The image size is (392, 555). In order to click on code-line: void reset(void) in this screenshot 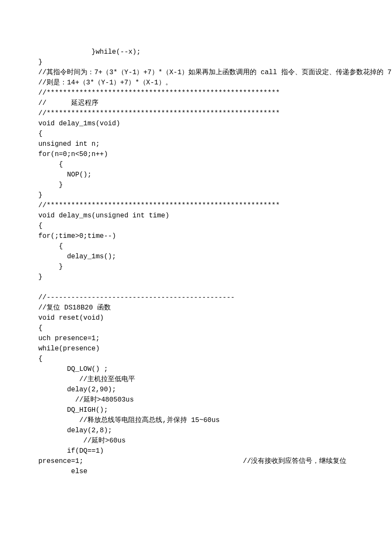, I will do `click(71, 318)`.